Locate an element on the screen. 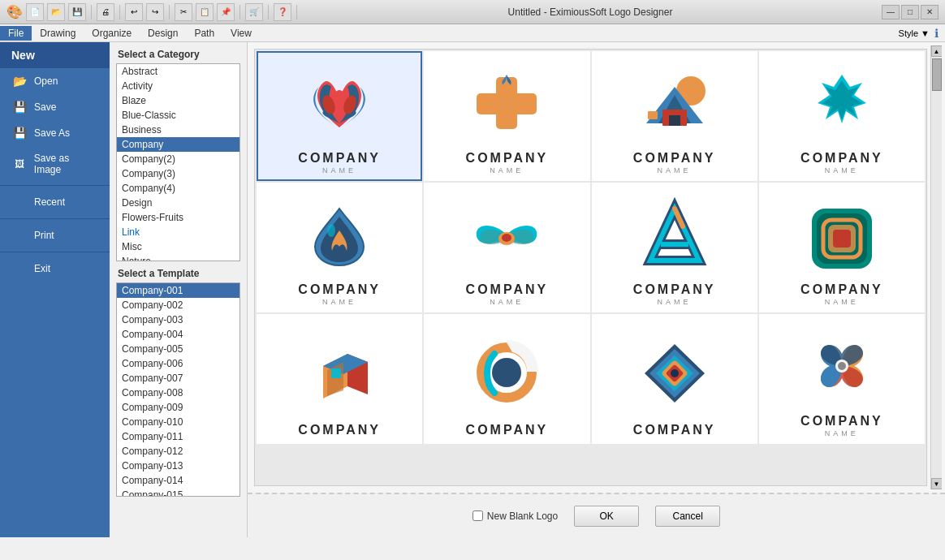 The image size is (945, 560). menu-item-saveimage: 🖼 Save as Image is located at coordinates (55, 164).